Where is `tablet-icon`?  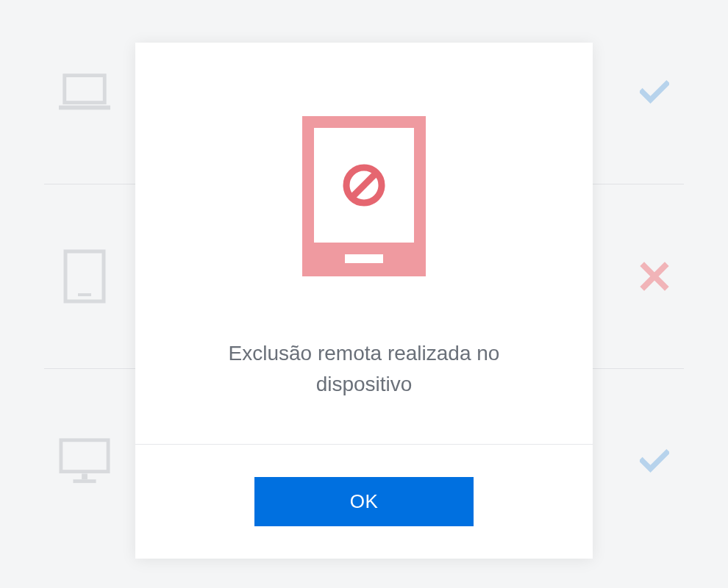 tablet-icon is located at coordinates (85, 276).